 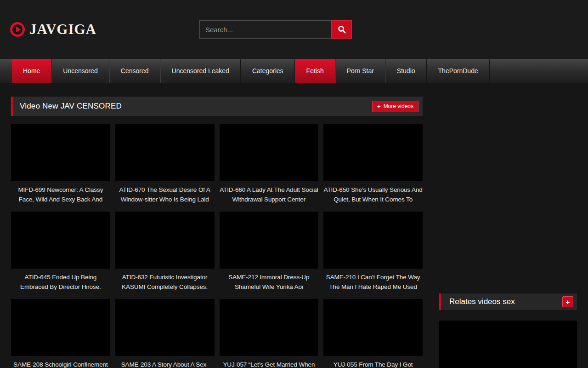 I want to click on search-icon, so click(x=342, y=29).